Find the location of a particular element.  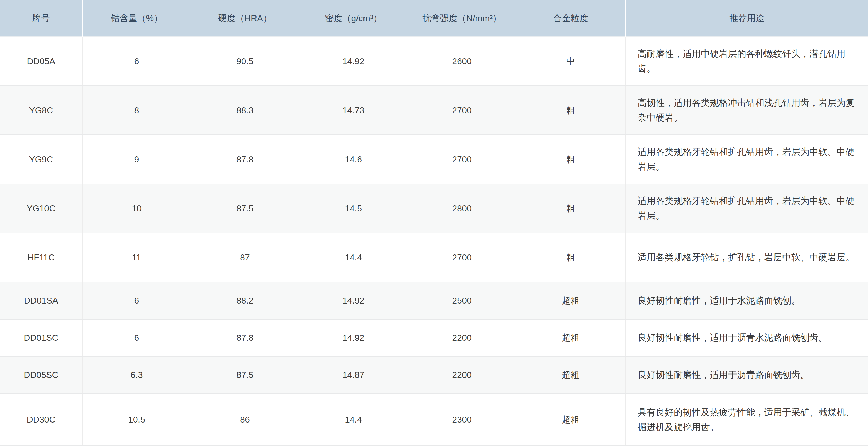

column-header-cobalt-content: 钴含量（%） is located at coordinates (137, 18).